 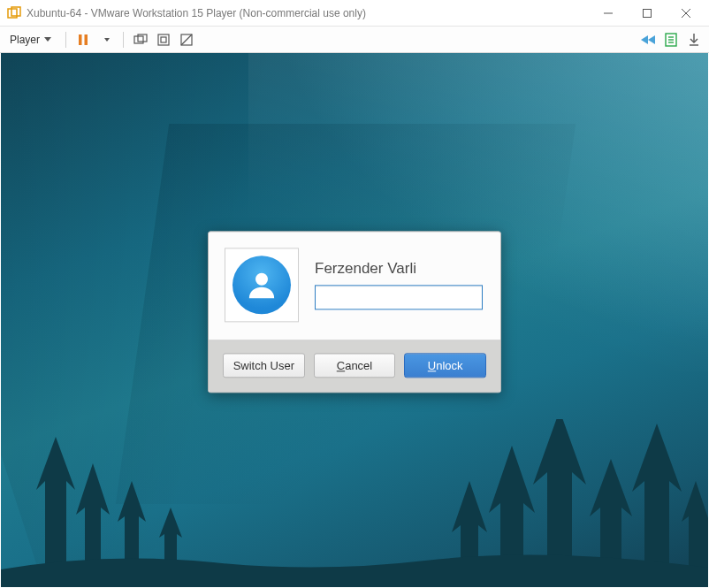 I want to click on unlock-button: Unlock, so click(x=446, y=365).